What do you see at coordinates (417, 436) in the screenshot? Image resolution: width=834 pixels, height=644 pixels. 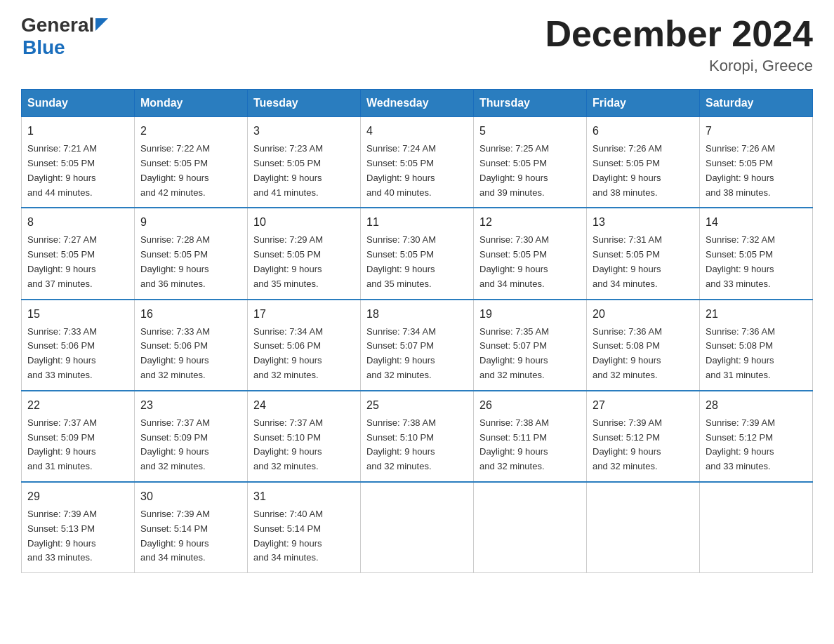 I see `calendar-week-row: 22Sunrise: 7:37 AMSunset: 5:09 PMDayligh…` at bounding box center [417, 436].